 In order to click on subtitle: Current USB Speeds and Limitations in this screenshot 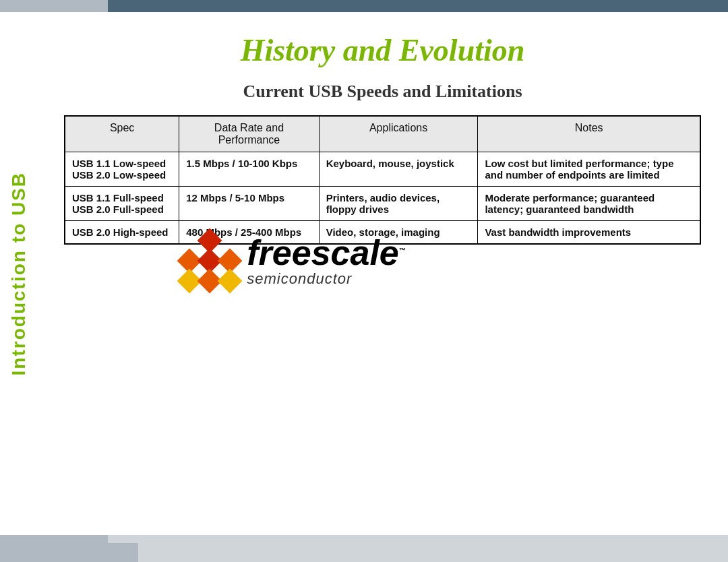, I will do `click(382, 92)`.